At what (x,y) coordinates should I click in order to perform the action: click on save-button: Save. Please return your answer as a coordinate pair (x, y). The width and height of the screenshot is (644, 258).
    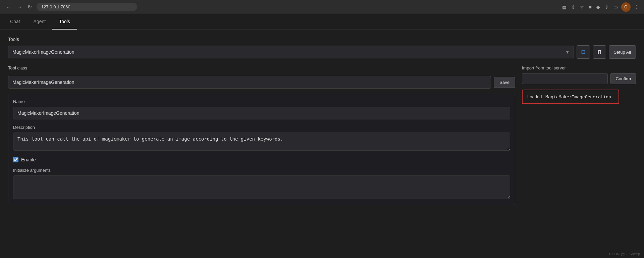
    Looking at the image, I should click on (504, 83).